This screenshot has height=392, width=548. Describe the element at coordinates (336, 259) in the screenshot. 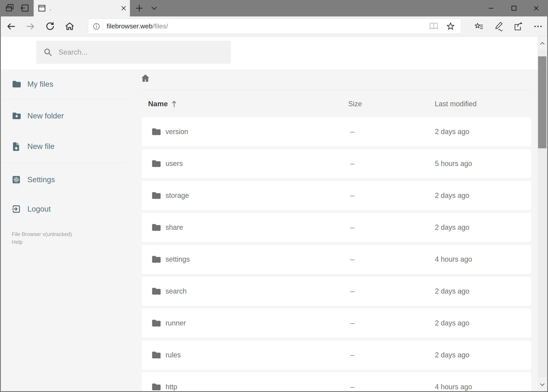

I see `table-row: settings – 4 hours ago` at that location.